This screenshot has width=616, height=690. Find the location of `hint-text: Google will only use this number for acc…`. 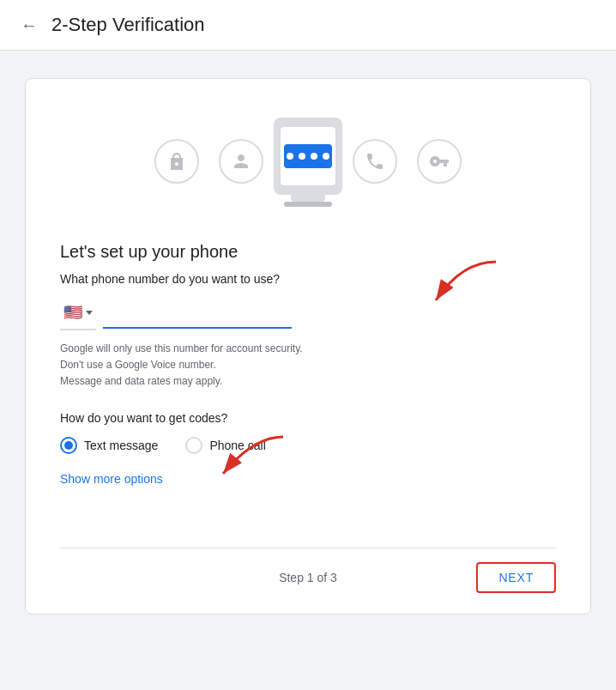

hint-text: Google will only use this number for acc… is located at coordinates (308, 366).